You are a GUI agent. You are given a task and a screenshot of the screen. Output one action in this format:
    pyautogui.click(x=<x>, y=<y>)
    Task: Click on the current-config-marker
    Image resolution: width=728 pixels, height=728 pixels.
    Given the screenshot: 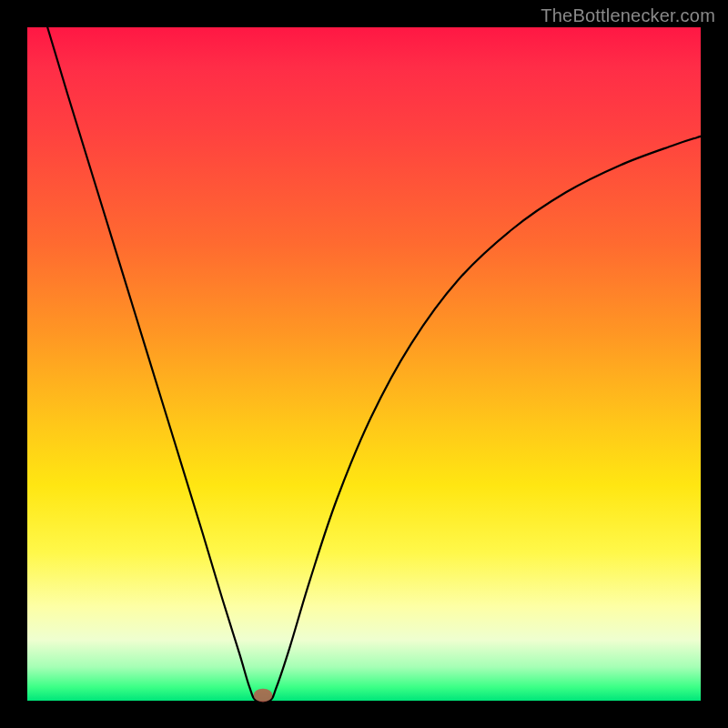 What is the action you would take?
    pyautogui.click(x=264, y=695)
    